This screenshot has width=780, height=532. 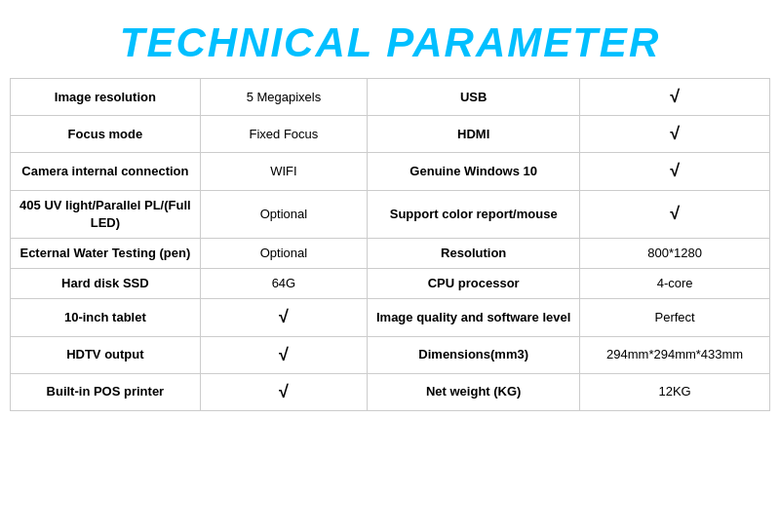 I want to click on cell-r6-c3: Perfect, so click(x=675, y=318).